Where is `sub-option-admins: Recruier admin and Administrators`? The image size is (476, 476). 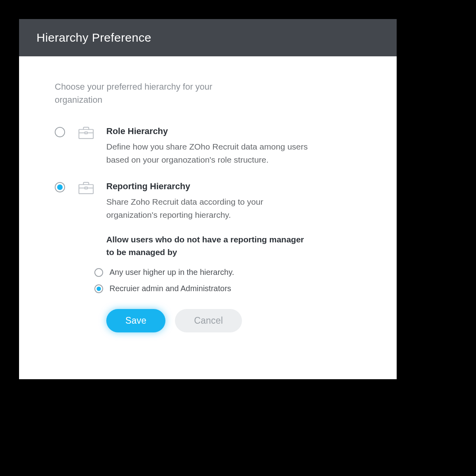 sub-option-admins: Recruier admin and Administrators is located at coordinates (234, 289).